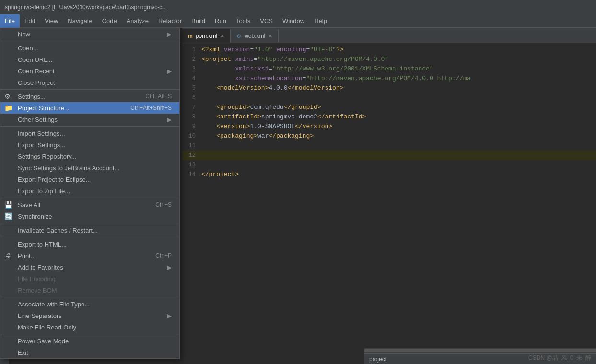  What do you see at coordinates (90, 244) in the screenshot?
I see `menu-export-html: Export to HTML...` at bounding box center [90, 244].